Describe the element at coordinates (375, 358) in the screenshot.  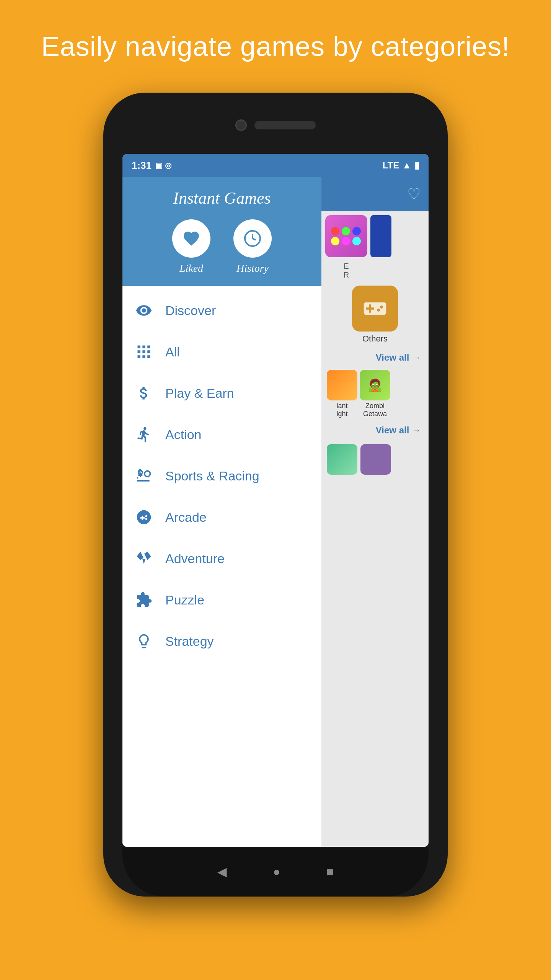
I see `view-all-row-1: View all →` at that location.